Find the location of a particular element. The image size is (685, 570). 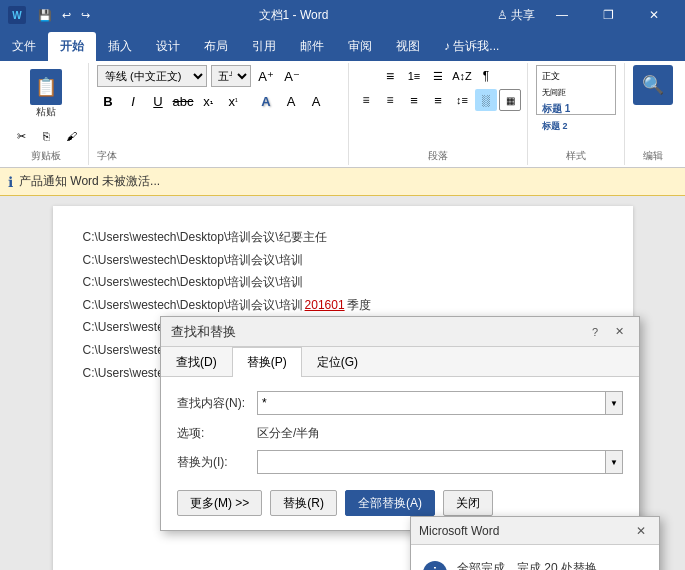

cut-button: ✂ is located at coordinates (21, 136).